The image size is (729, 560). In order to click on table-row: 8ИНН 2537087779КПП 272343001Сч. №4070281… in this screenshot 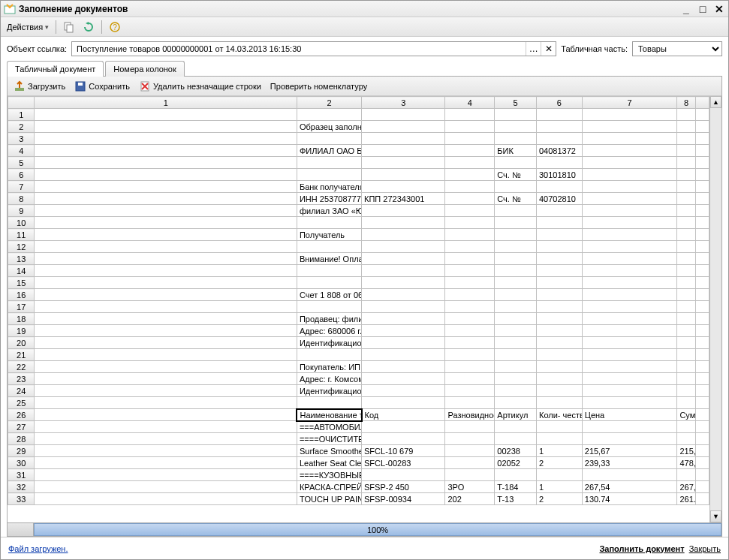, I will do `click(359, 199)`.